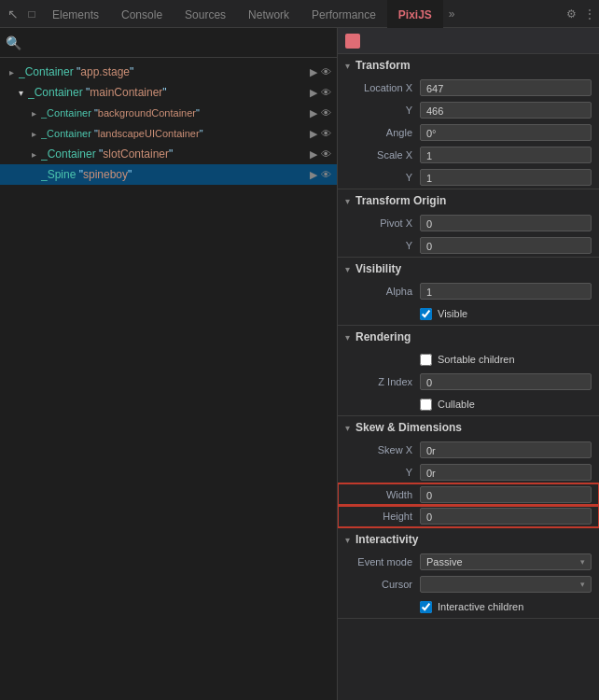 This screenshot has width=599, height=700. I want to click on cursor-dropdown: ▾, so click(506, 584).